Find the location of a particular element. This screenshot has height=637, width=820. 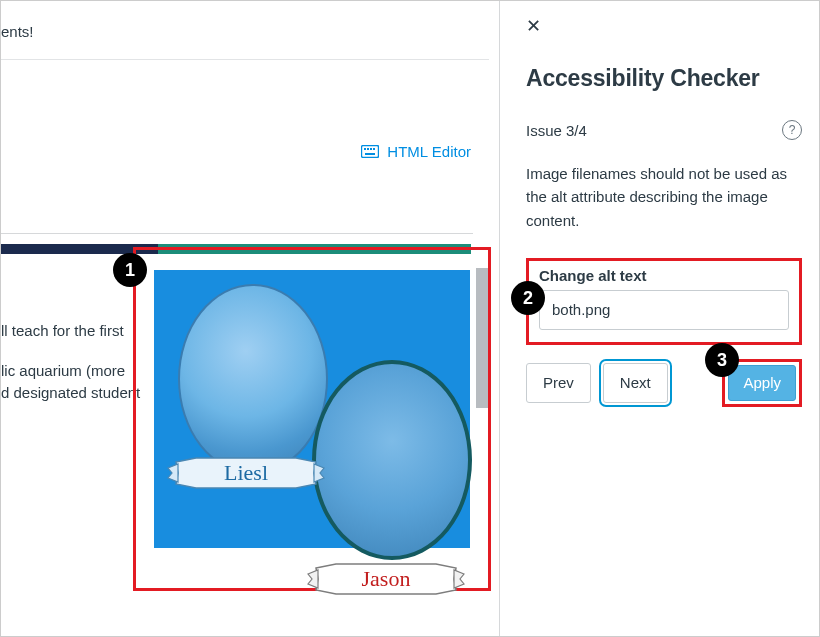

ribbon-liesl-label: Liesl is located at coordinates (246, 473).